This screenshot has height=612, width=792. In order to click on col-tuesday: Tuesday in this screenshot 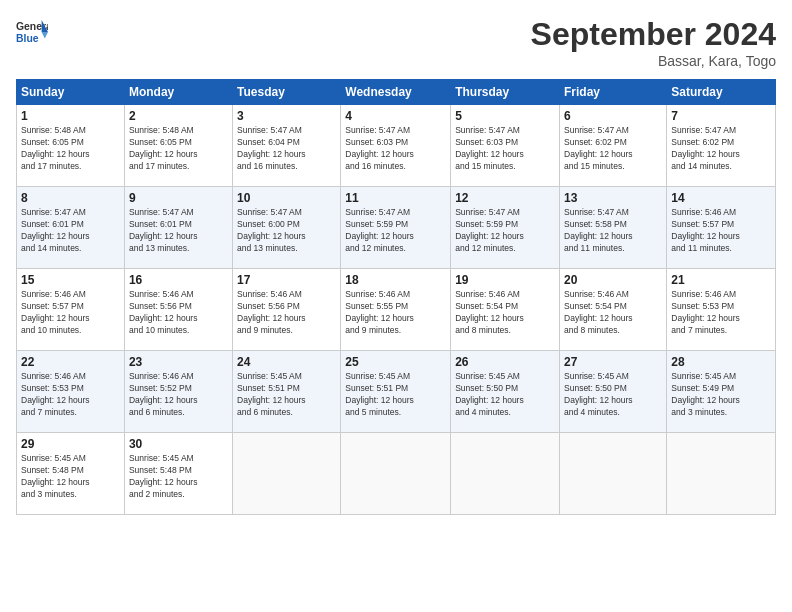, I will do `click(287, 92)`.